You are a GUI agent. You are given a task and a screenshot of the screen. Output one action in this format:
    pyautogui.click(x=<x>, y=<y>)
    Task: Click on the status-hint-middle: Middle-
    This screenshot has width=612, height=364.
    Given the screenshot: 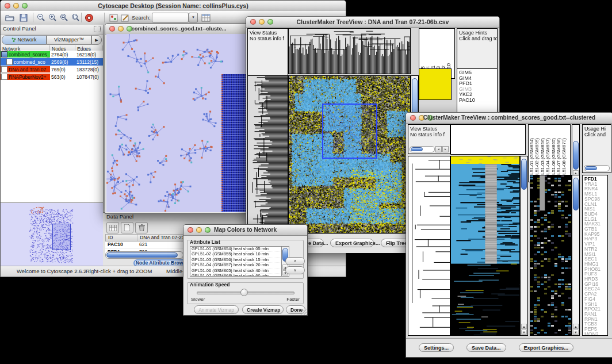 What is the action you would take?
    pyautogui.click(x=175, y=271)
    